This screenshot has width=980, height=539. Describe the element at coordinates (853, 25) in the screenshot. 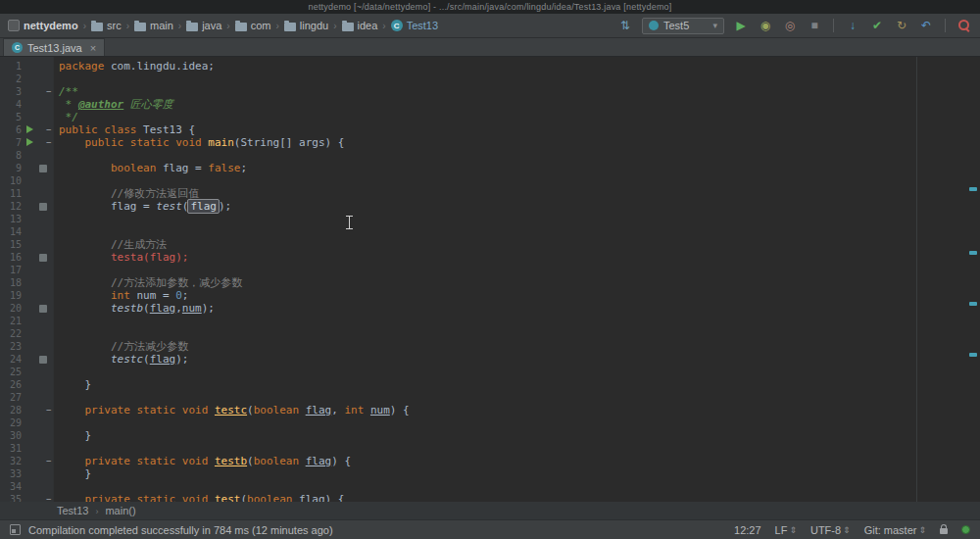

I see `vcs-update-icon: ↓` at that location.